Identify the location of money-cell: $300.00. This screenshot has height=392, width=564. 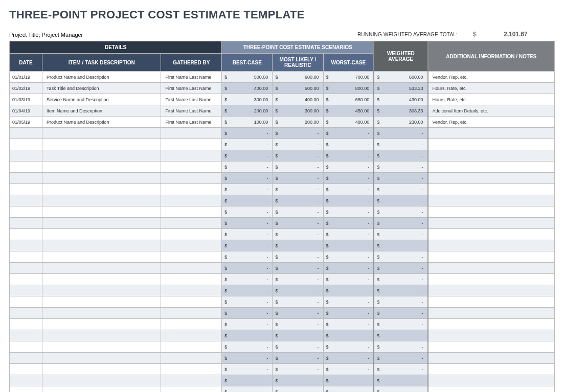
(298, 111).